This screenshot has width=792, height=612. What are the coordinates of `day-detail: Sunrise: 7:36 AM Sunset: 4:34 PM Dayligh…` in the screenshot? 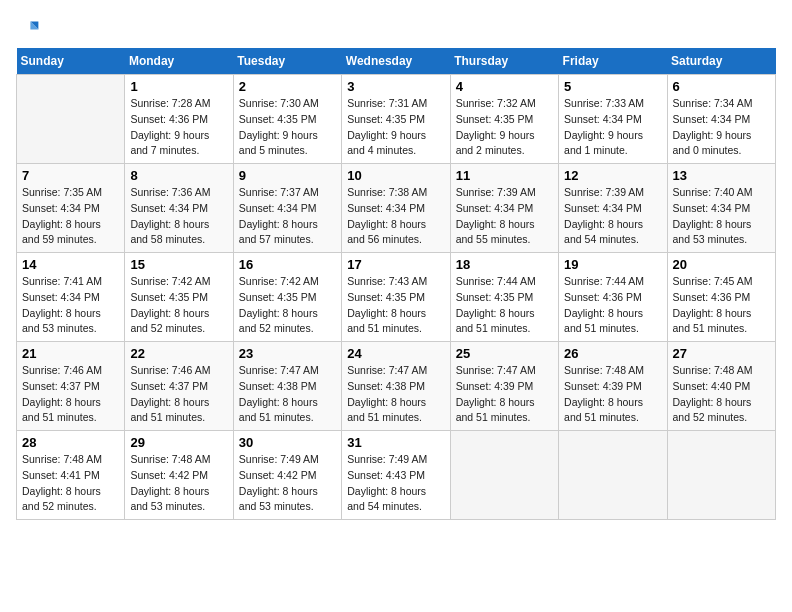 It's located at (178, 216).